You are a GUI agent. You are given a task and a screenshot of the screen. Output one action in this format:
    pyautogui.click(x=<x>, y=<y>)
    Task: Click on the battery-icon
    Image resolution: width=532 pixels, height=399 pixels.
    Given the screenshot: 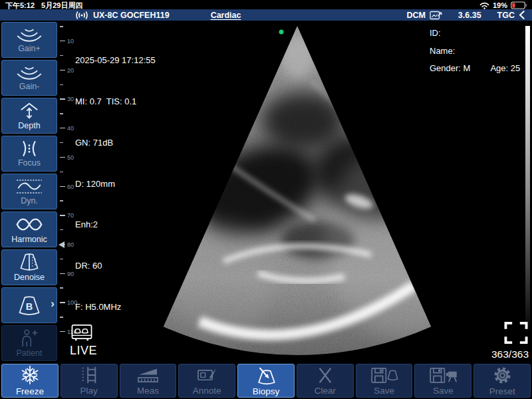 What is the action you would take?
    pyautogui.click(x=519, y=5)
    